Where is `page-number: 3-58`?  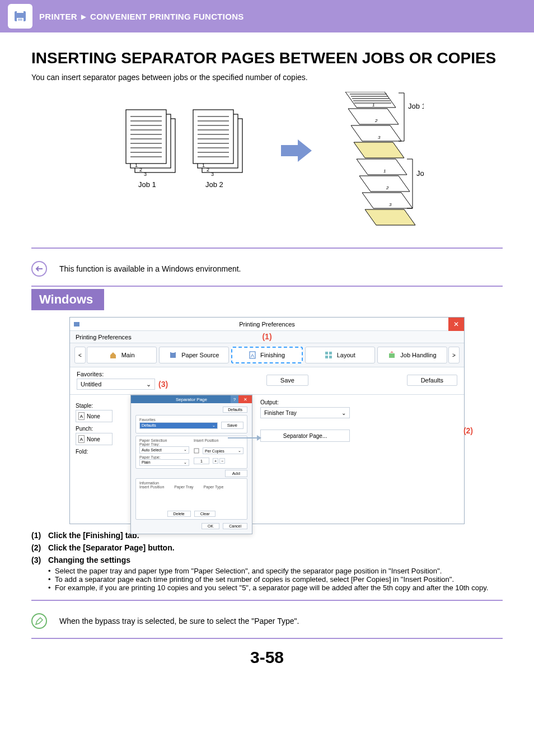 page-number: 3-58 is located at coordinates (267, 657).